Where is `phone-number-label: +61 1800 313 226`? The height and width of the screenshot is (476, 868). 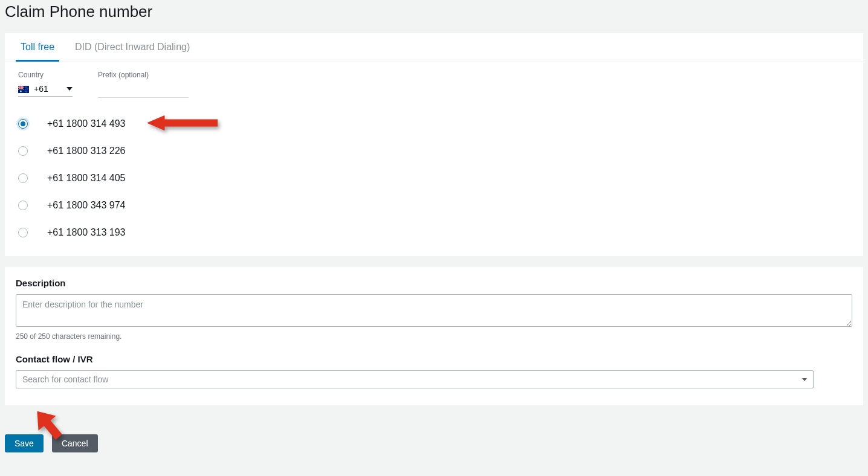 phone-number-label: +61 1800 313 226 is located at coordinates (86, 151).